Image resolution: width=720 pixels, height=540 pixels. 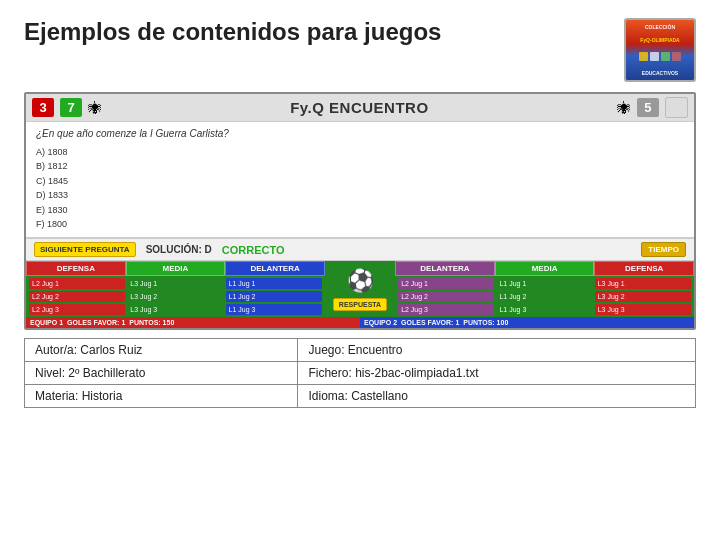 What do you see at coordinates (176, 289) in the screenshot?
I see `team1-half: DEFENSA MEDIA DELANTERA L2 Jug 1 L2 Jug …` at bounding box center [176, 289].